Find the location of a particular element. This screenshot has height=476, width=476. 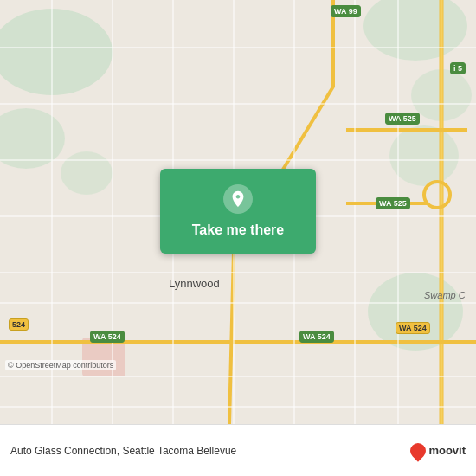

road-badge-wa524-left: WA 524 is located at coordinates (107, 337).